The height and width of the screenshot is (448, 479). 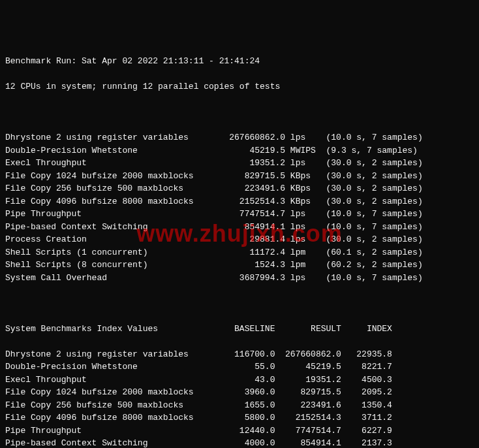 I want to click on index-row: File Copy 4096 bufsize 8000 maxblocks 58…, so click(x=240, y=418).